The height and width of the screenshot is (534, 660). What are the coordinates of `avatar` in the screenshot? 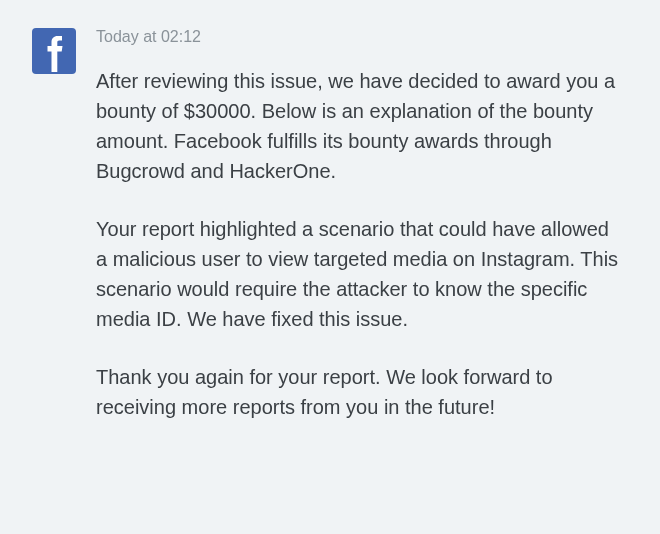 It's located at (54, 52).